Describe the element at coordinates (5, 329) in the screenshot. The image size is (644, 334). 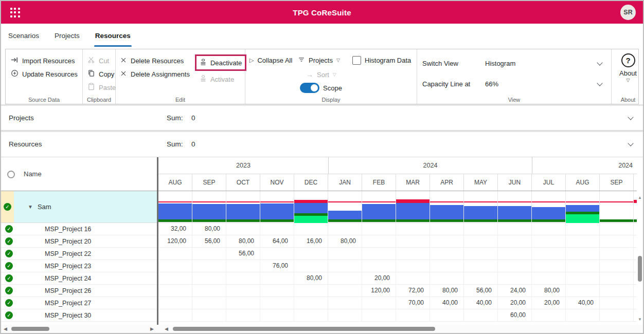
I see `scroll-left-icon: ◀` at that location.